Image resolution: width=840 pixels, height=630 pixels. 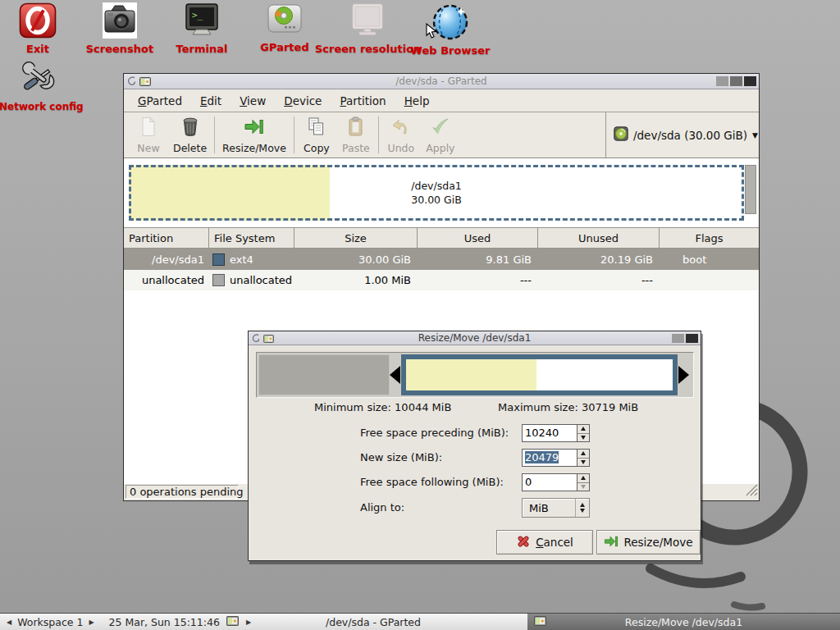 I want to click on align-to-combobox: MiB, so click(x=556, y=508).